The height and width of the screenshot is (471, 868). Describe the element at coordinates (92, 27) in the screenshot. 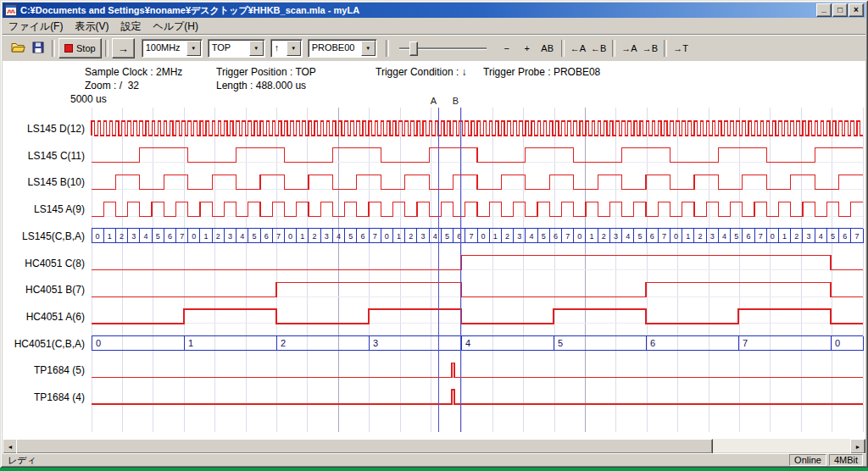

I see `menu-view: 表示(V)` at that location.